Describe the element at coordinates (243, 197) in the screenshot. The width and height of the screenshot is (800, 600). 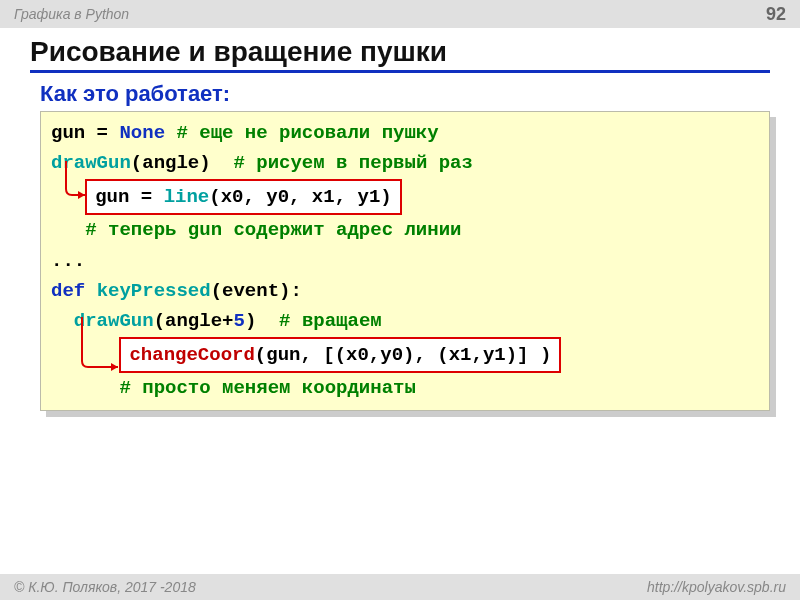
I see `box-gun-line: gun = line(x0, y0, x1, y1)` at that location.